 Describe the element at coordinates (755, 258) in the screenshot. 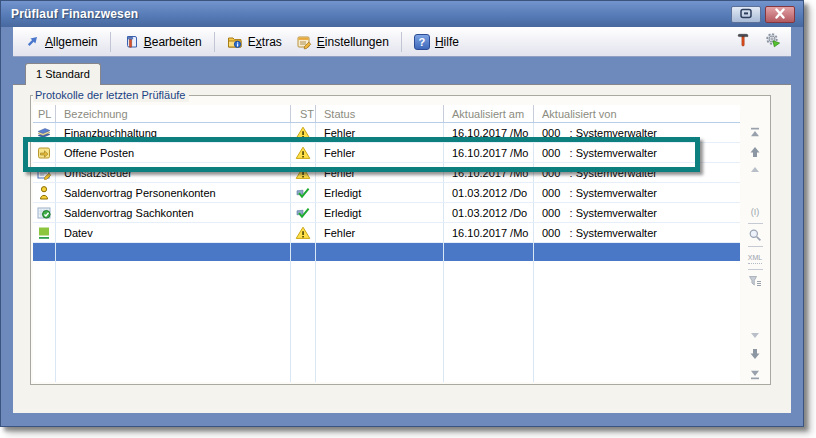

I see `xml-button: XML` at that location.